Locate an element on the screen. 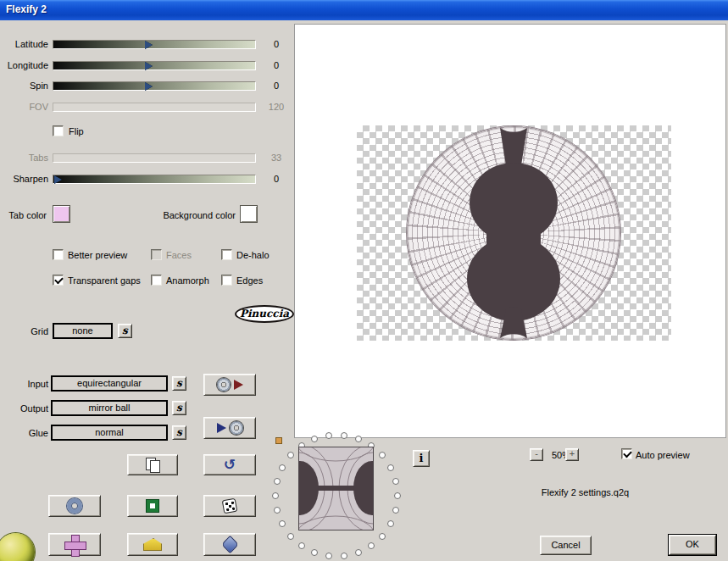 This screenshot has width=728, height=561. navigator-thumbnail is located at coordinates (336, 488).